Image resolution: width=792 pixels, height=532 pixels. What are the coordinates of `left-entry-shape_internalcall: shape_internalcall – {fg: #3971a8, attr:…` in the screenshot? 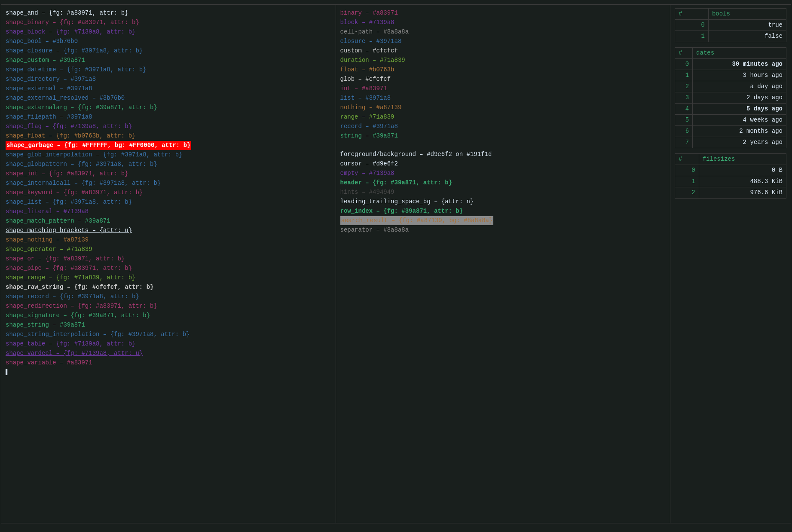 It's located at (168, 183).